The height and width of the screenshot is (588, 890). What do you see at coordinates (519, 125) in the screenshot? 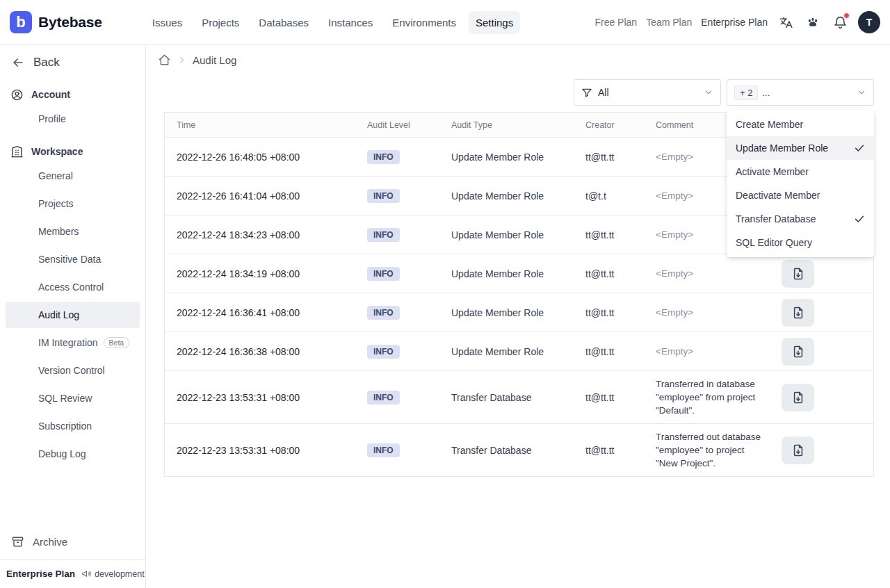
I see `column-header-audit-type: Audit Type` at bounding box center [519, 125].